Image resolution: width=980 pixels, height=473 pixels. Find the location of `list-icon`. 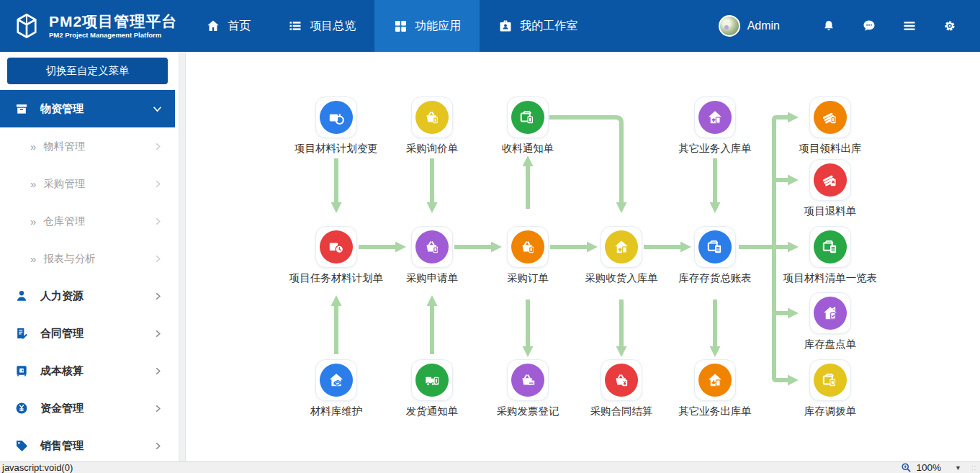

list-icon is located at coordinates (295, 26).